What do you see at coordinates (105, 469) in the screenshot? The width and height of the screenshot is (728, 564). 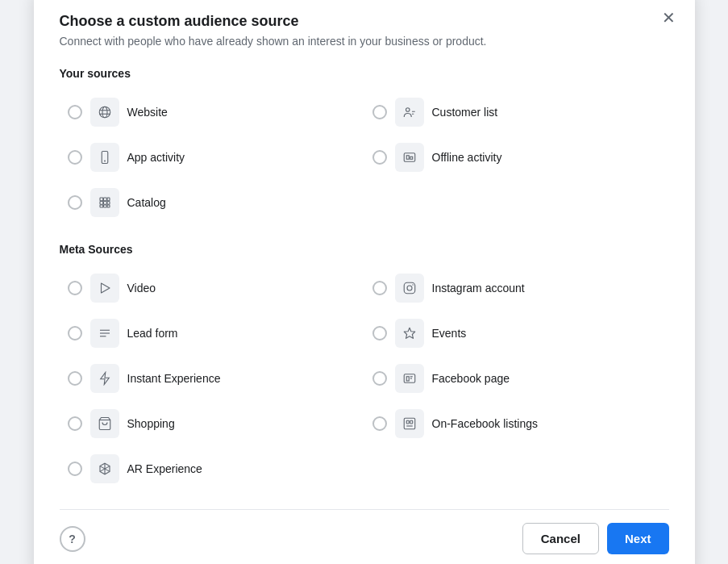 I see `ar-experience-icon-box` at bounding box center [105, 469].